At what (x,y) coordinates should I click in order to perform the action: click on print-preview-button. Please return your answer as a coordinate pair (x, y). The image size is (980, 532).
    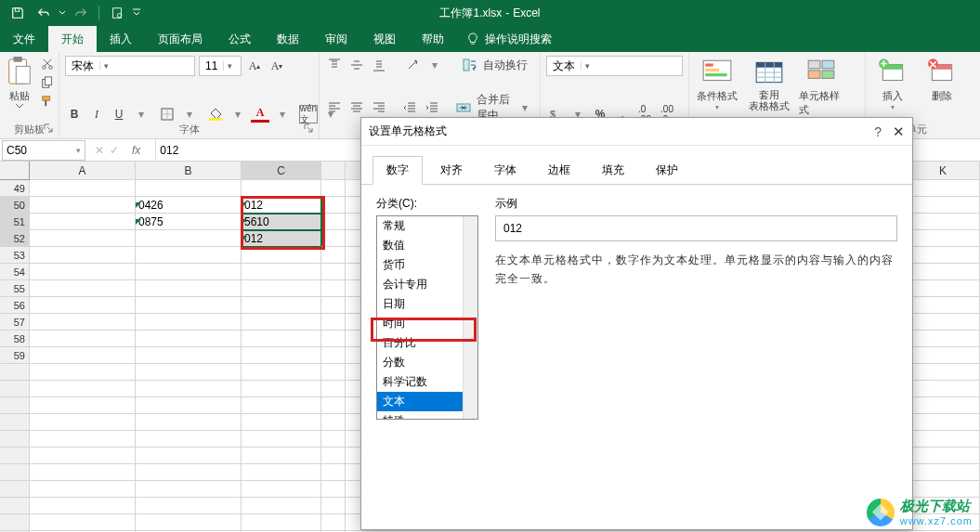
    Looking at the image, I should click on (117, 13).